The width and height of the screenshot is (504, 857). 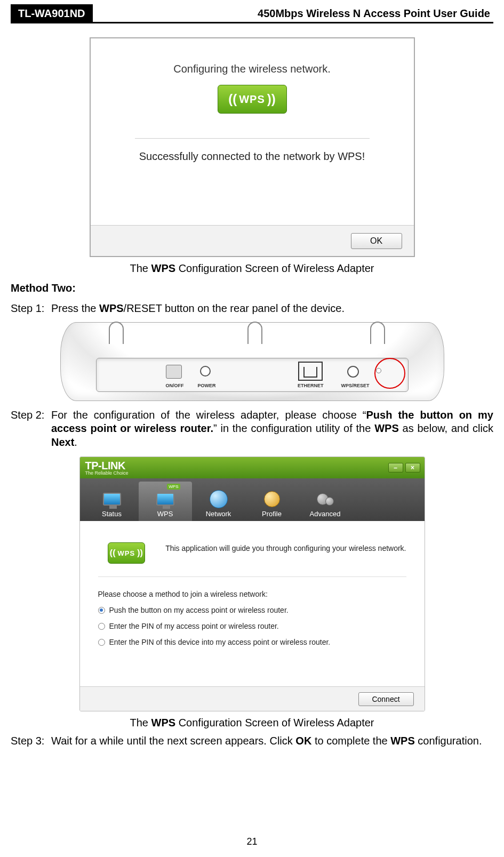 What do you see at coordinates (207, 386) in the screenshot?
I see `label-power: POWER` at bounding box center [207, 386].